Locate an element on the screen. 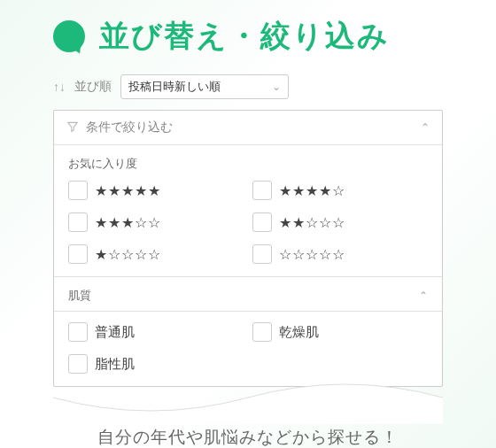 The width and height of the screenshot is (496, 448). favorite-option: ★☆☆☆☆ is located at coordinates (156, 254).